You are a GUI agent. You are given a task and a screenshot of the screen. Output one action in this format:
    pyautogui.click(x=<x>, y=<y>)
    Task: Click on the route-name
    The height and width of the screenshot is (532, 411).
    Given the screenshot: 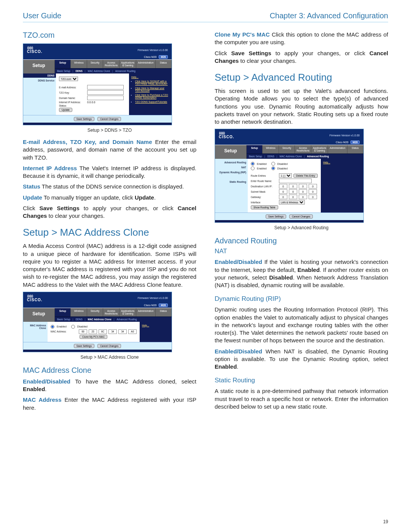 What is the action you would take?
    pyautogui.click(x=295, y=181)
    